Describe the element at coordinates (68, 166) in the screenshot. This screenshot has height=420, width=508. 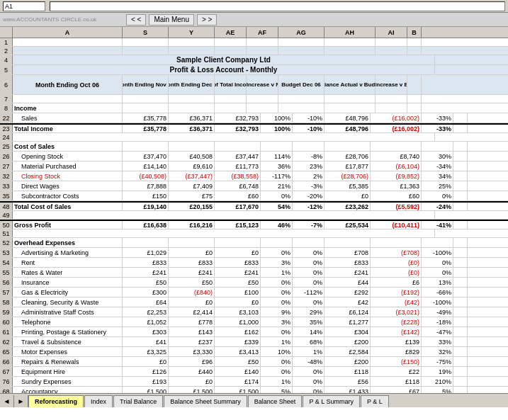
I see `material-label: Material Purchased` at that location.